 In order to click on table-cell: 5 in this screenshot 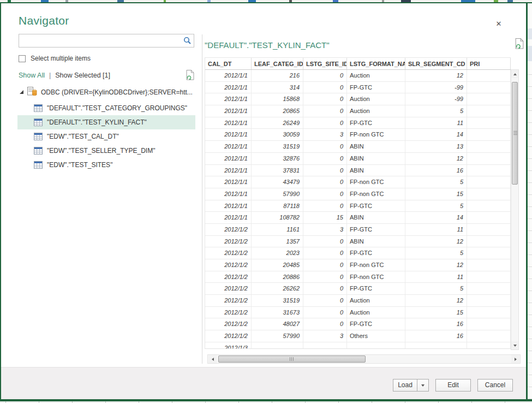, I will do `click(437, 111)`.